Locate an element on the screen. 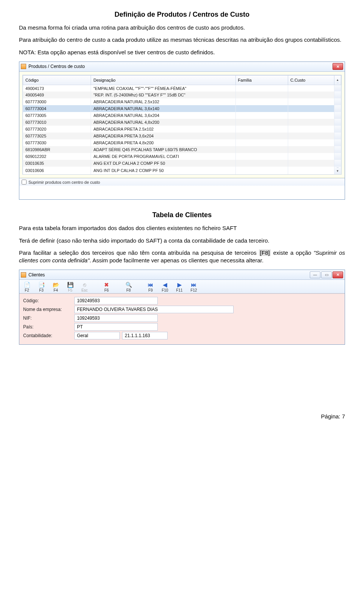 This screenshot has width=364, height=609. cell-designacao: ADAPT SÉRIE Q45 P/CALHAS TAMP L60/75 BRA… is located at coordinates (163, 150).